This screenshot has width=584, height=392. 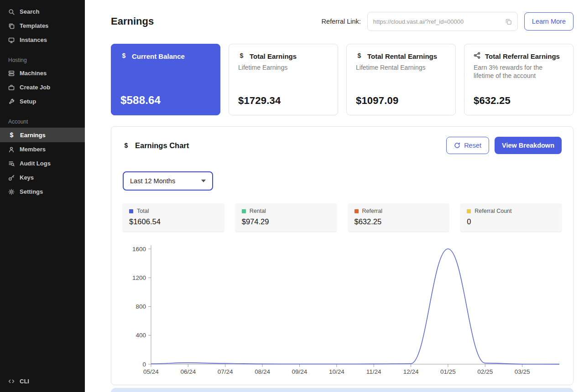 I want to click on sidebar-section-hosting: Hosting, so click(x=42, y=57).